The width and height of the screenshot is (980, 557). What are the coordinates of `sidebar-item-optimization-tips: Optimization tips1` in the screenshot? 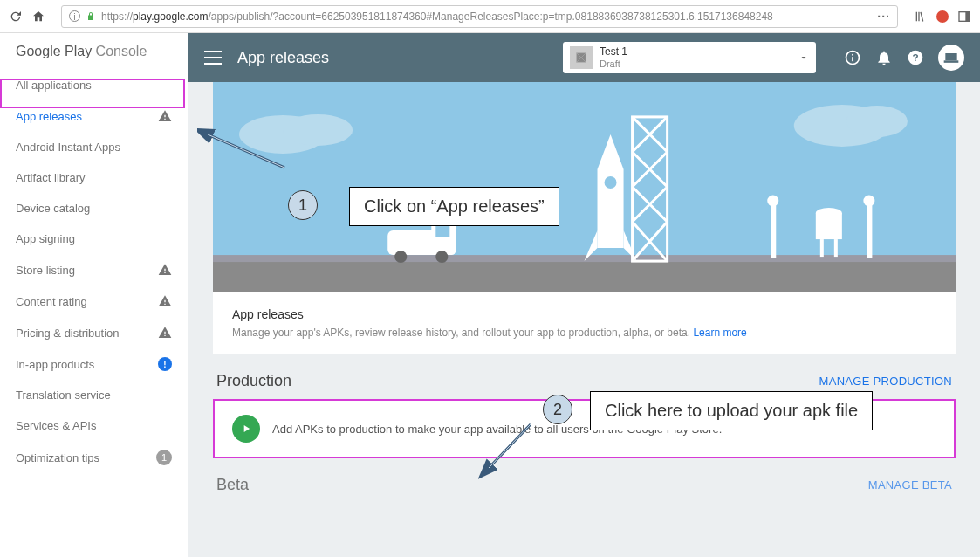 It's located at (94, 457).